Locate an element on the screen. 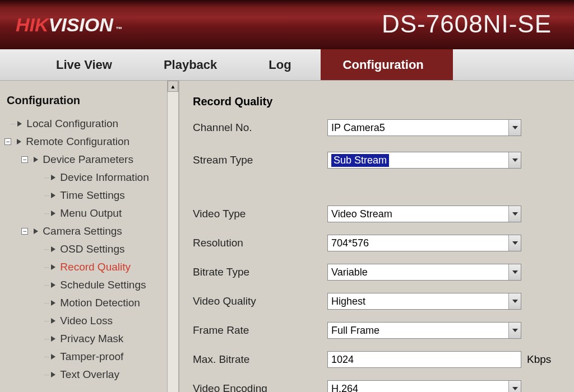 The image size is (574, 392). tree-device-parameters: −·Device Parameters is located at coordinates (89, 160).